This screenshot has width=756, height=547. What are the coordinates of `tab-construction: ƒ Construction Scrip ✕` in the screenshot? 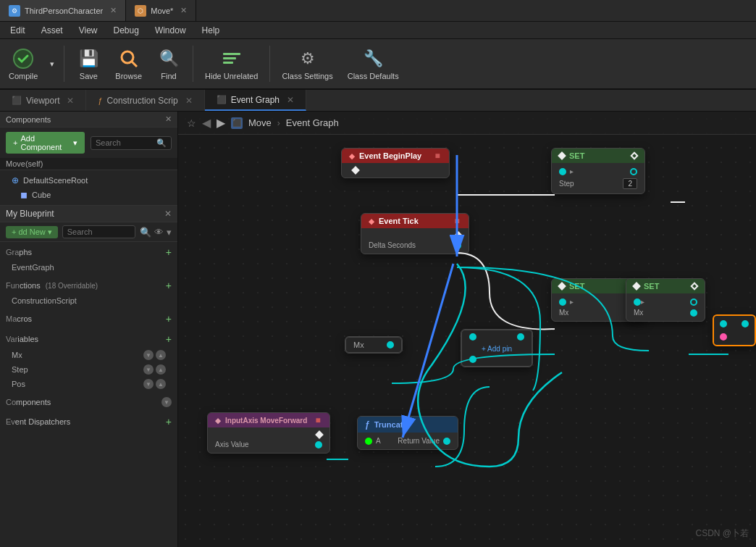 It's located at (145, 100).